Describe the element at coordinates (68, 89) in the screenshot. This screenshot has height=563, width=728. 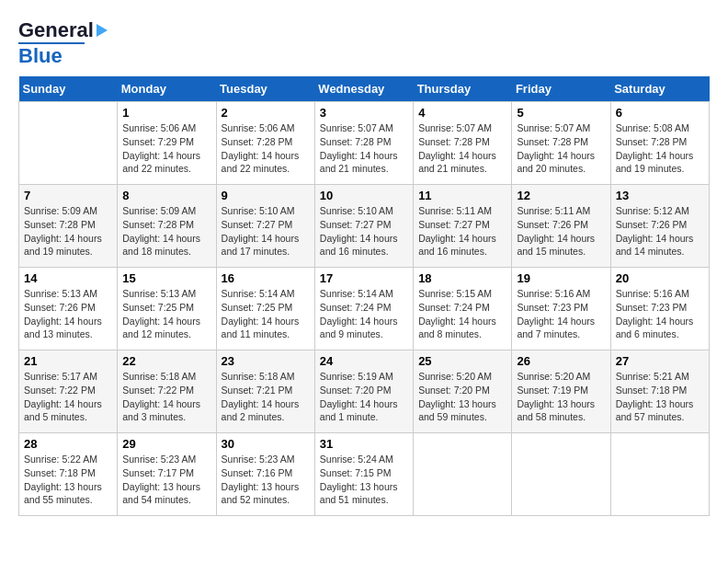
I see `column-header-sunday: Sunday` at that location.